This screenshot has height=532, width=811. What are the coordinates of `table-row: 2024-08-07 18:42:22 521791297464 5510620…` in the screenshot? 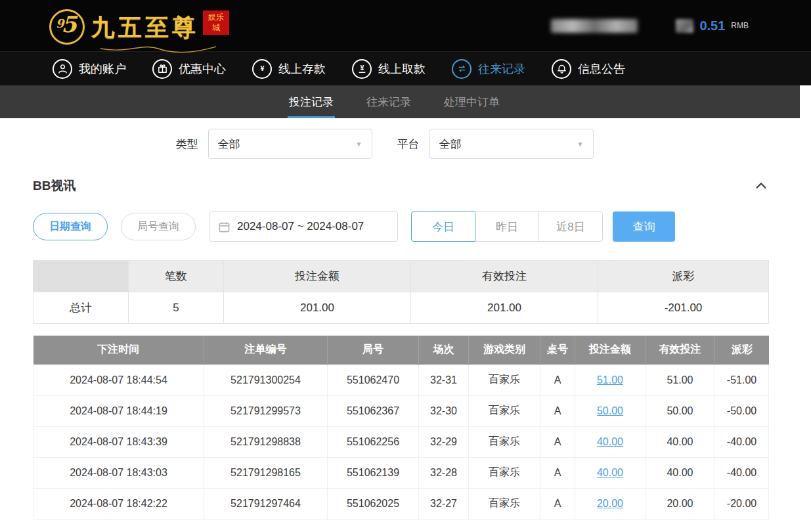 It's located at (401, 503).